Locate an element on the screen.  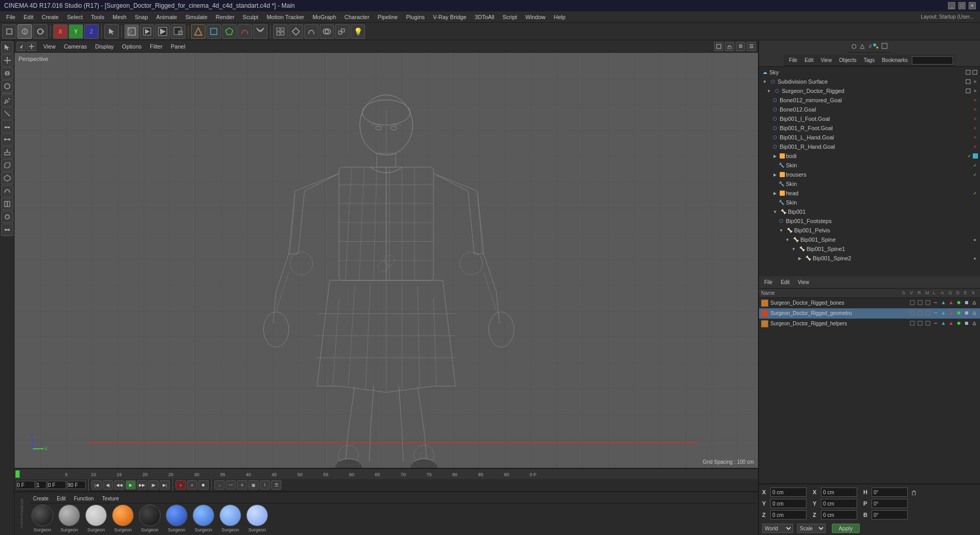
material-item-4: Surgeon is located at coordinates (150, 518).